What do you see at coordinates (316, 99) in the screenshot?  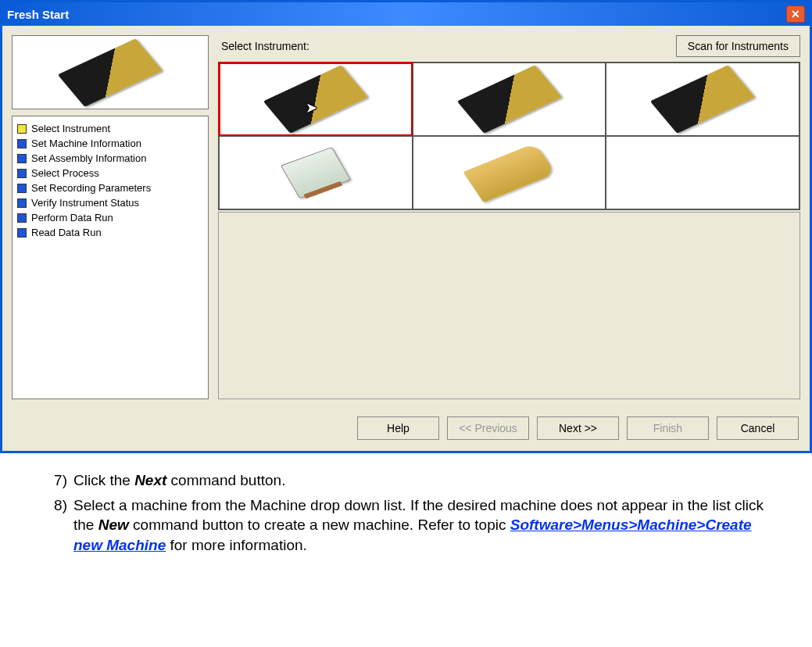 I see `instrument-option-1: ➤` at bounding box center [316, 99].